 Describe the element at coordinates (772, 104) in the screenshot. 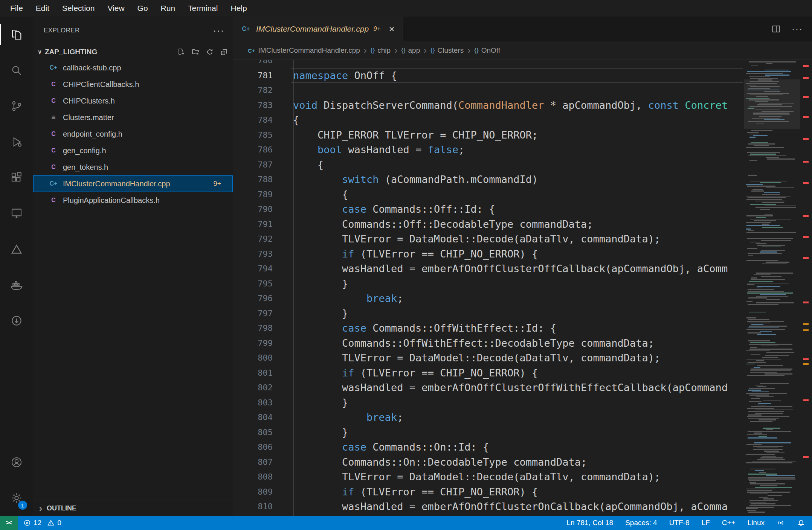

I see `minimap-viewport` at that location.